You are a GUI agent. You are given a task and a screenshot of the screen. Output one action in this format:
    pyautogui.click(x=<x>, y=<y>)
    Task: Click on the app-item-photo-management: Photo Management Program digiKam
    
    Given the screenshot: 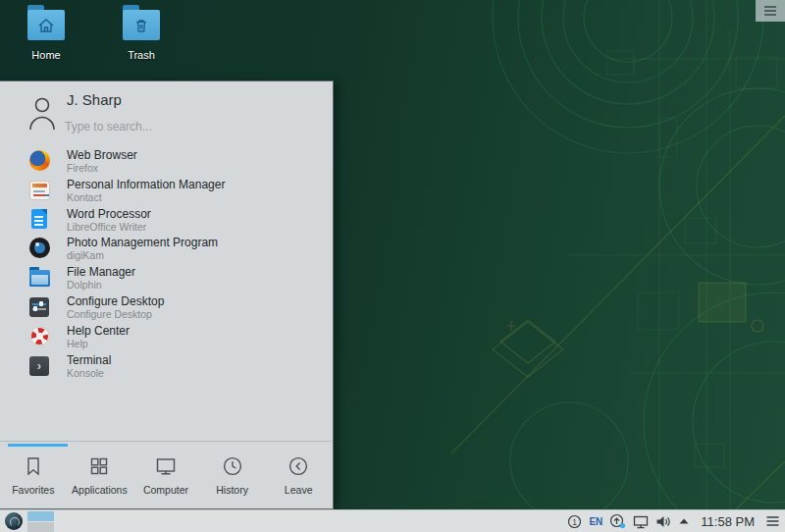 What is the action you would take?
    pyautogui.click(x=167, y=248)
    